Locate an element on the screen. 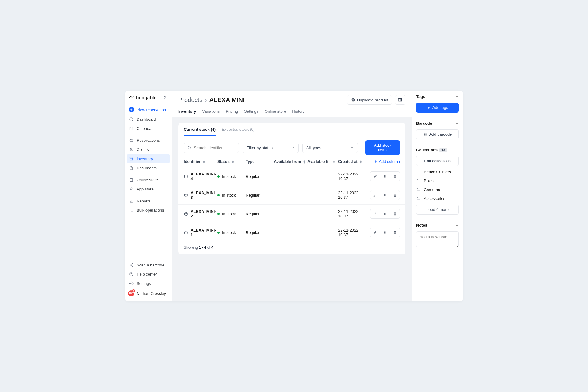 Image resolution: width=588 pixels, height=392 pixels. row-identifier: ALEXA_MINI-3 is located at coordinates (204, 195).